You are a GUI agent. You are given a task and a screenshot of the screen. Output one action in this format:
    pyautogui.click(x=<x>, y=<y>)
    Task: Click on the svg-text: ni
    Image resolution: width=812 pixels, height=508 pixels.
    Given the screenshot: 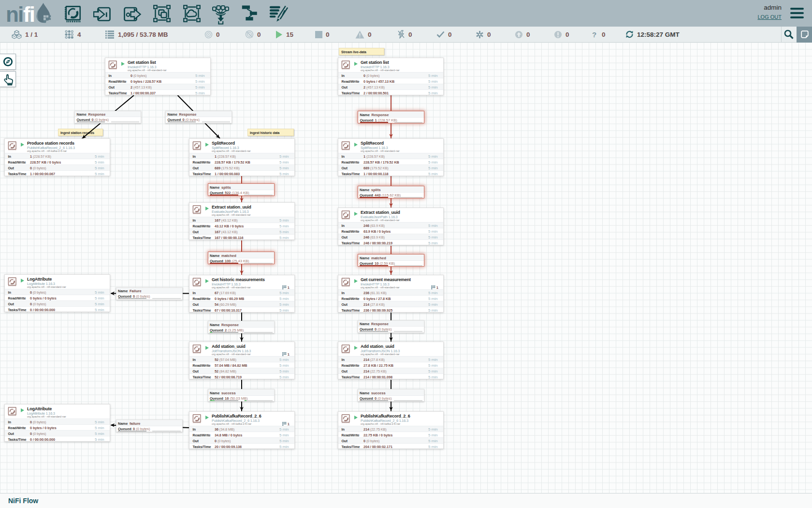 What is the action you would take?
    pyautogui.click(x=14, y=15)
    